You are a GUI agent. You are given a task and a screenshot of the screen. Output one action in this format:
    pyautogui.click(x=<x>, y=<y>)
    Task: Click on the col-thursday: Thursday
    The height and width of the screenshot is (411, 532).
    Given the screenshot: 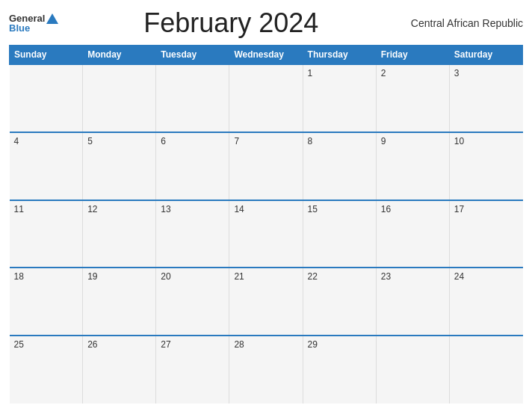 What is the action you would take?
    pyautogui.click(x=339, y=55)
    